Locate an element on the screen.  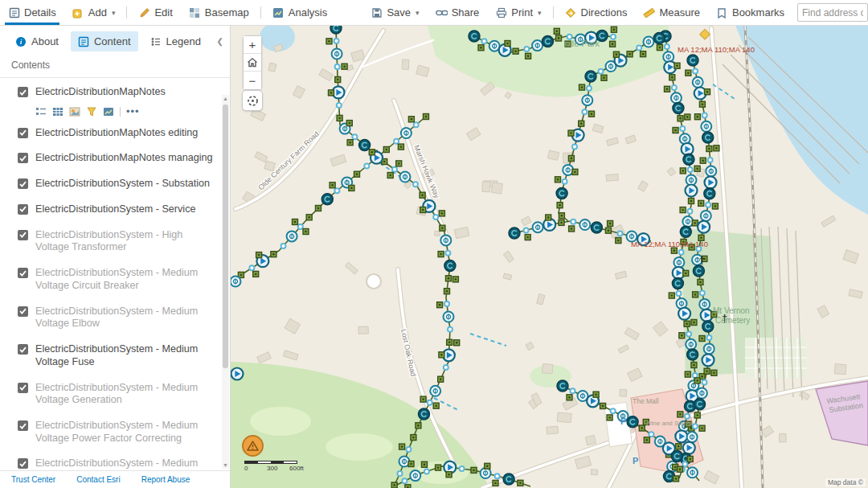
add-button: Add ▾ is located at coordinates (94, 13).